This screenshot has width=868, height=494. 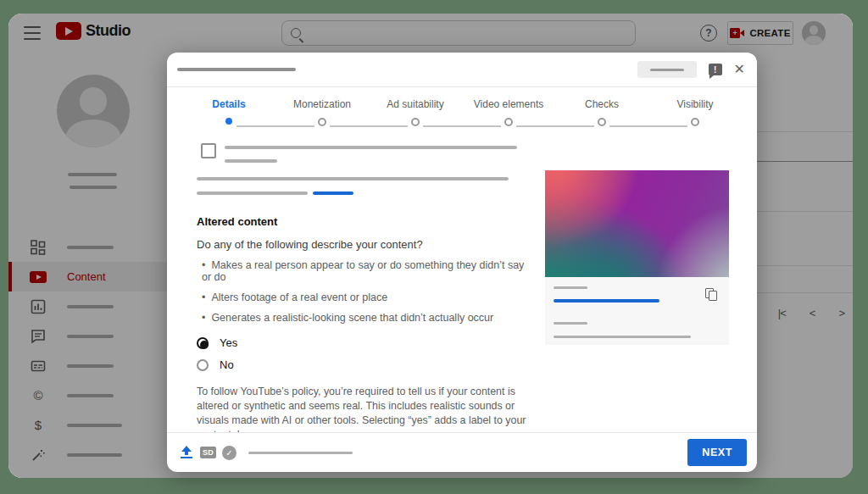 I want to click on close-icon: ✕, so click(x=739, y=69).